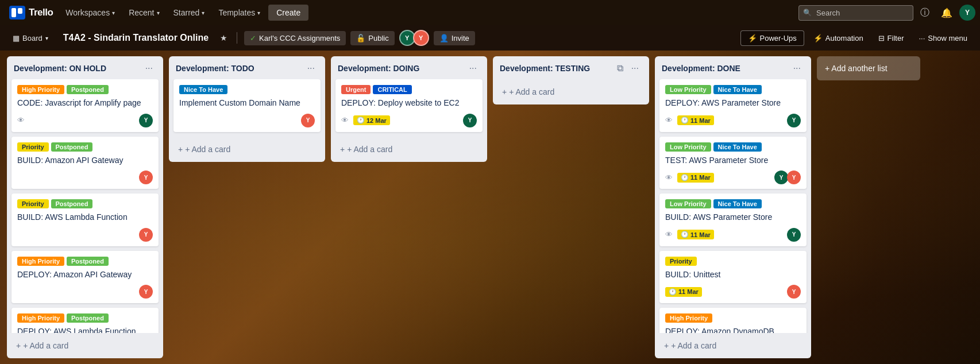 This screenshot has height=364, width=980. Describe the element at coordinates (892, 38) in the screenshot. I see `filter-button: ⊟ Filter` at that location.